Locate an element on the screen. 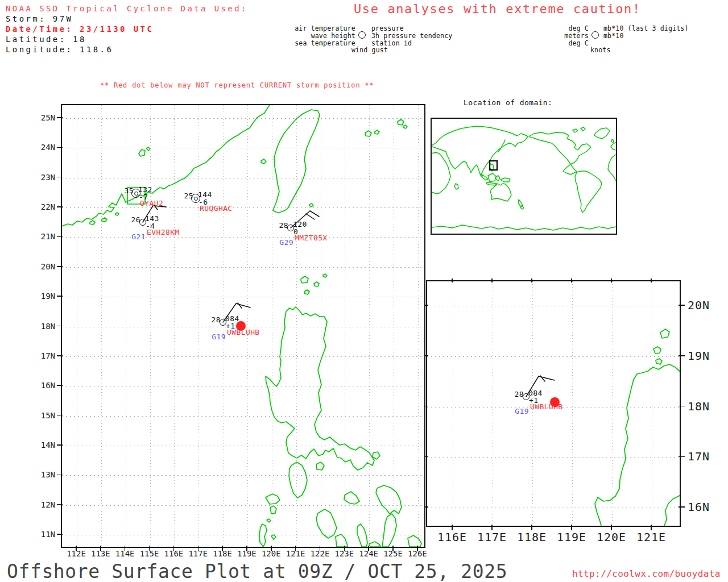 Image resolution: width=728 pixels, height=582 pixels. legend-sea-temp: sea temperature is located at coordinates (325, 43).